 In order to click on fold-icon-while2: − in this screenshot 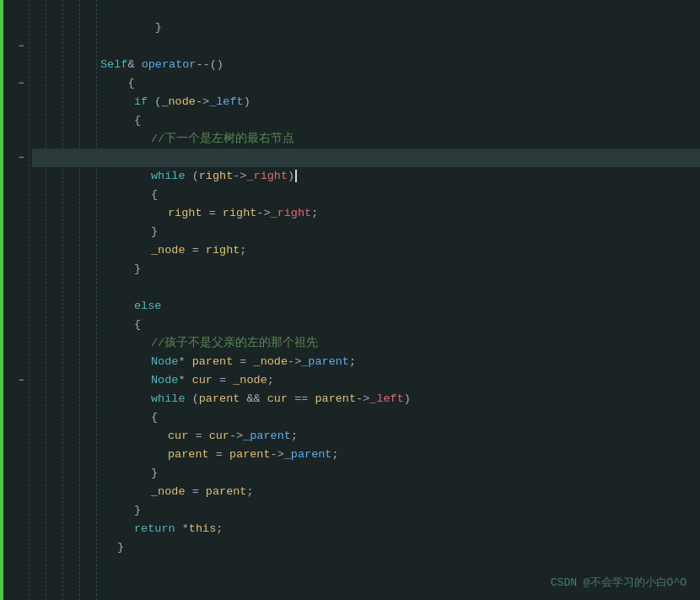, I will do `click(22, 381)`.